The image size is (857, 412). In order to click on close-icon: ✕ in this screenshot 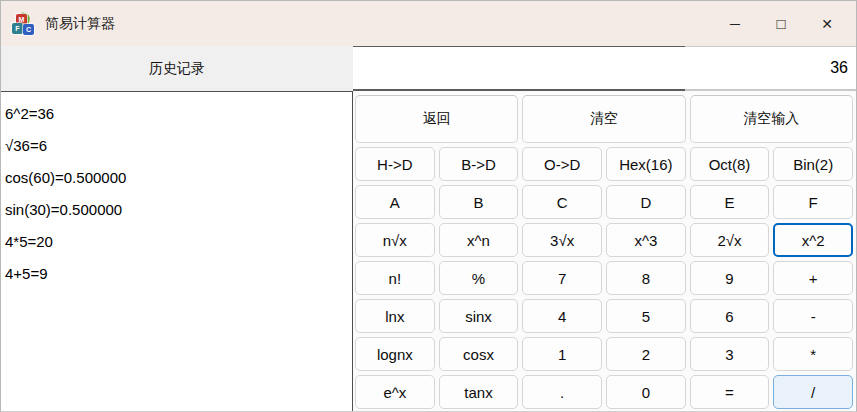, I will do `click(827, 24)`.